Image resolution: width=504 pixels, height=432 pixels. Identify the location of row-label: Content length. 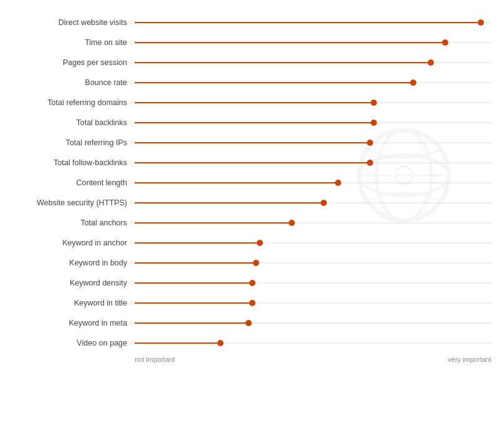
(70, 183).